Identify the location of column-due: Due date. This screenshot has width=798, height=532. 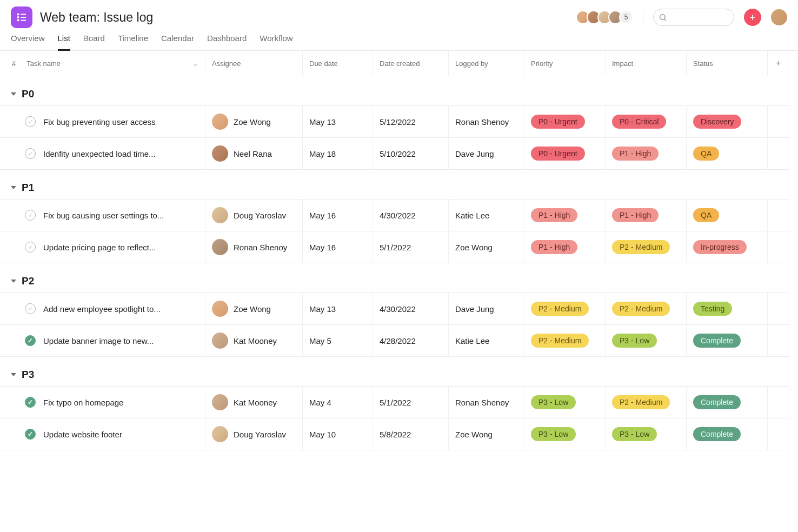
(338, 64).